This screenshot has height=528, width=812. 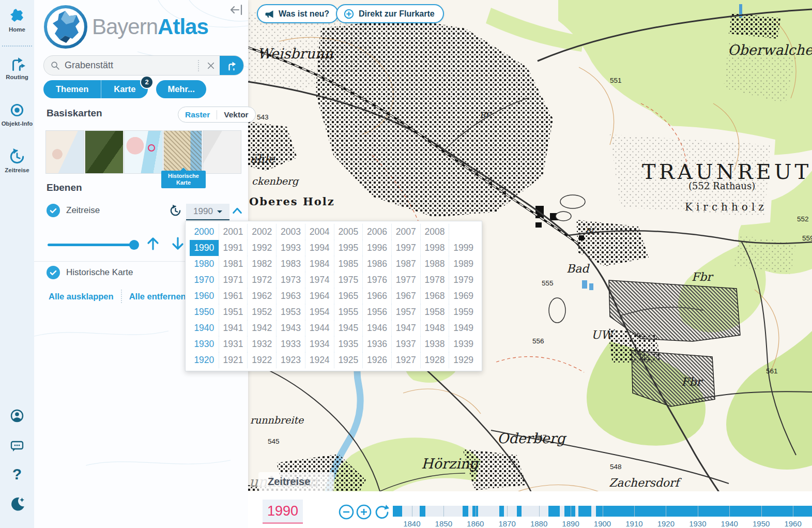 I want to click on flurkarte-button: Direkt zur Flurkarte, so click(x=390, y=13).